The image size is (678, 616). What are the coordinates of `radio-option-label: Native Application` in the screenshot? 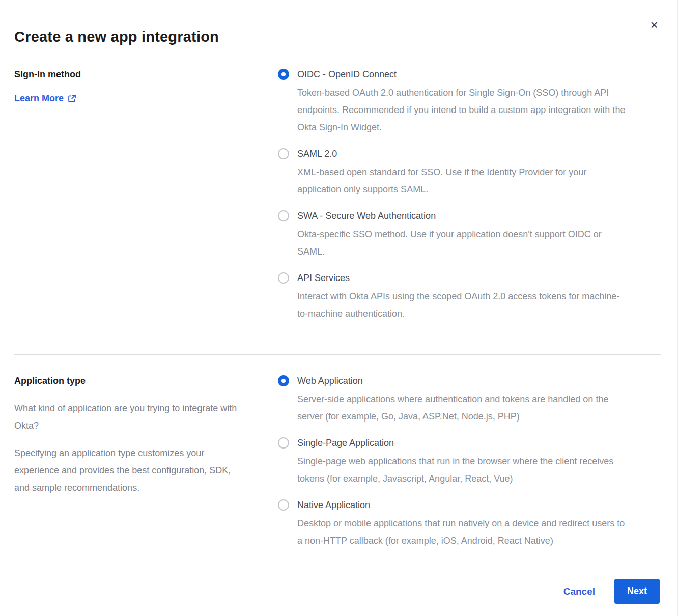 It's located at (463, 505).